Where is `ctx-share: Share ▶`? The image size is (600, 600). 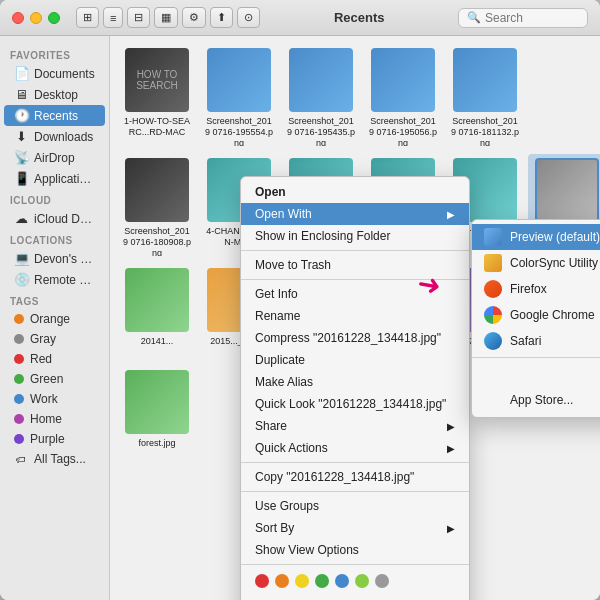
ctx-share: Share ▶ is located at coordinates (355, 426).